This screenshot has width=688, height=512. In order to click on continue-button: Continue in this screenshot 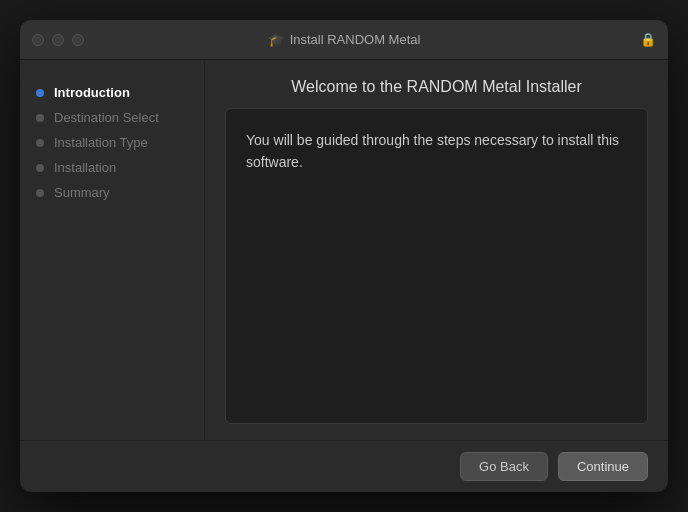, I will do `click(603, 466)`.